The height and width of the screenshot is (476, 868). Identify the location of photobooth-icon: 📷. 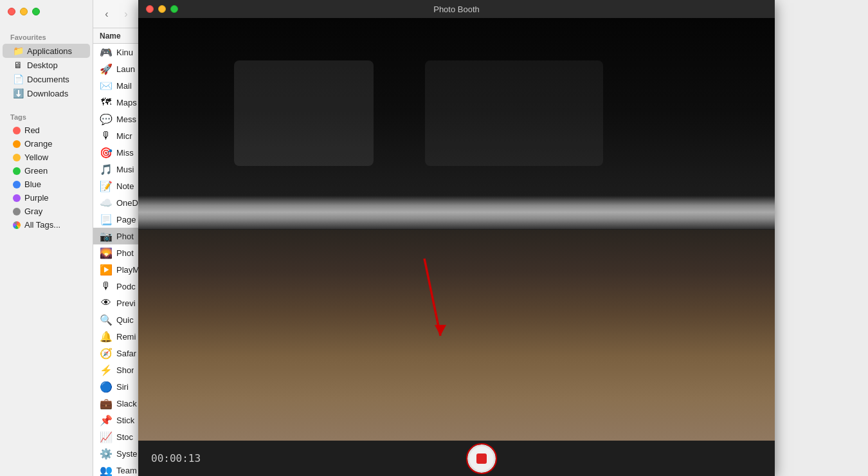
(106, 236).